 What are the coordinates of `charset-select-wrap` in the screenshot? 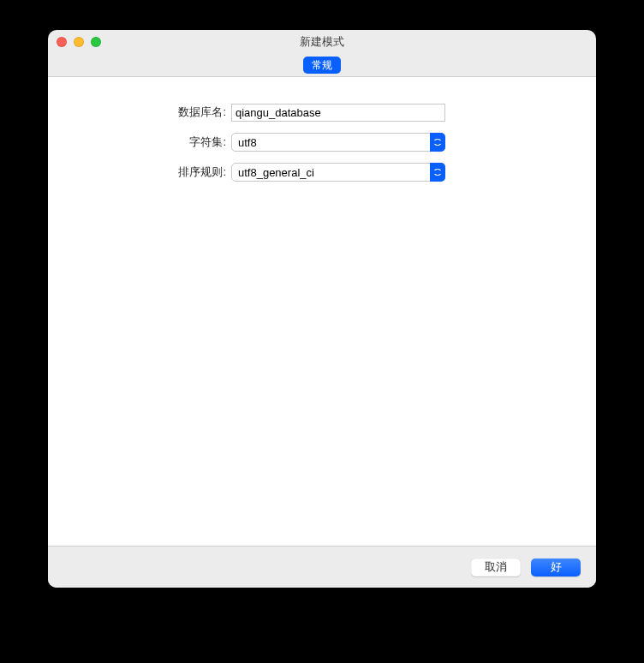 It's located at (338, 142).